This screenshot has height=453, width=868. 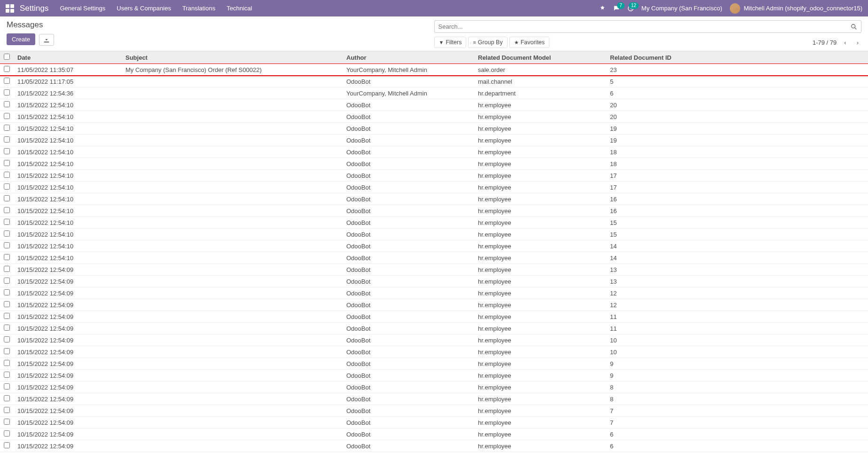 I want to click on nav-translations: Translations, so click(x=199, y=8).